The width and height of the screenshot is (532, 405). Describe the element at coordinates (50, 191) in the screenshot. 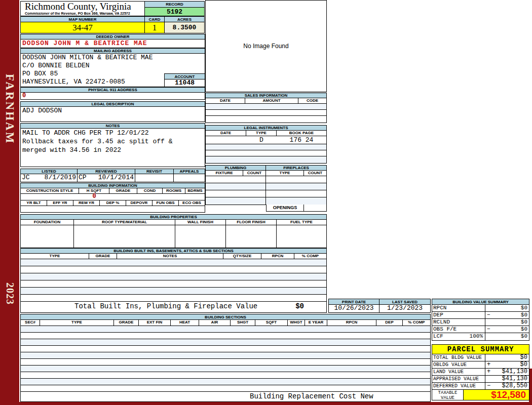

I see `col-construction-style: CONSTRUCTION STYLE` at that location.